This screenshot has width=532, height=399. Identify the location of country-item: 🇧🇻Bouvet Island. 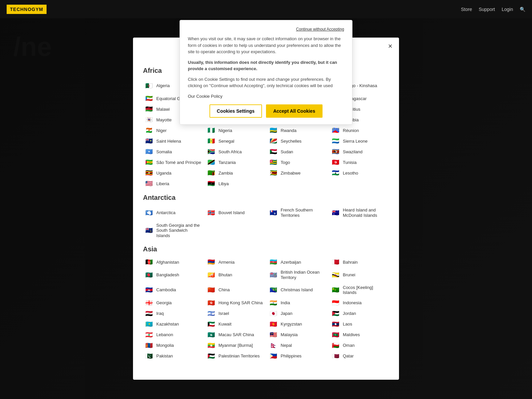
(235, 213).